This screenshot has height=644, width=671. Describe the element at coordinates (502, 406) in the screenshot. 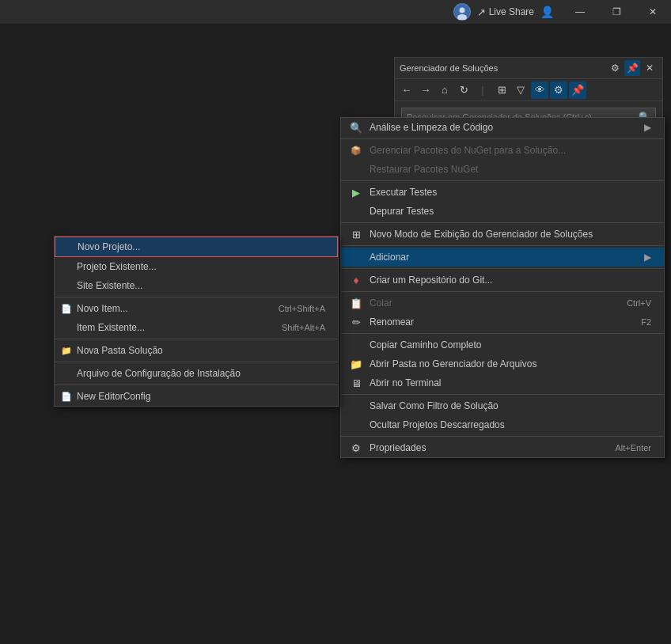

I see `menu-item-salvar-filtro: Salvar Como Filtro de Solução` at that location.